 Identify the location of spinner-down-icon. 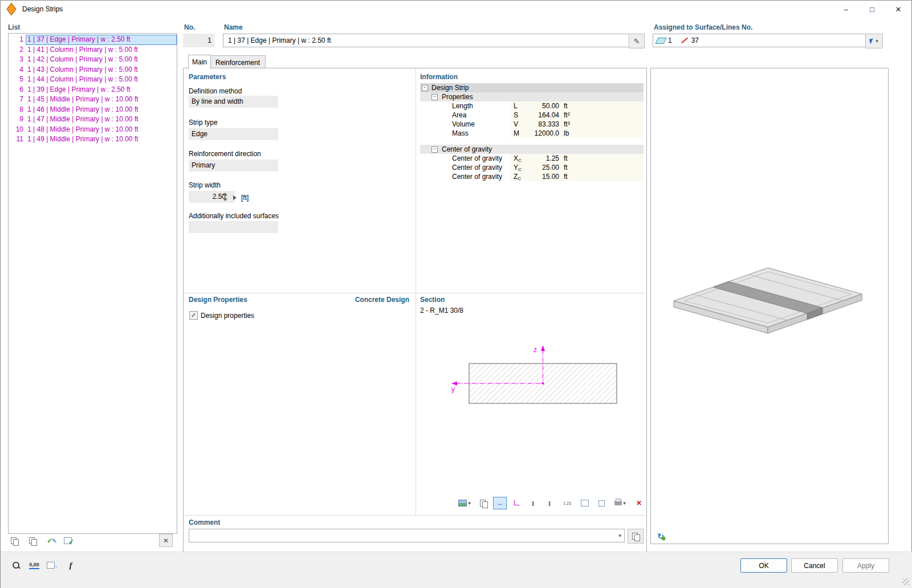
(225, 199).